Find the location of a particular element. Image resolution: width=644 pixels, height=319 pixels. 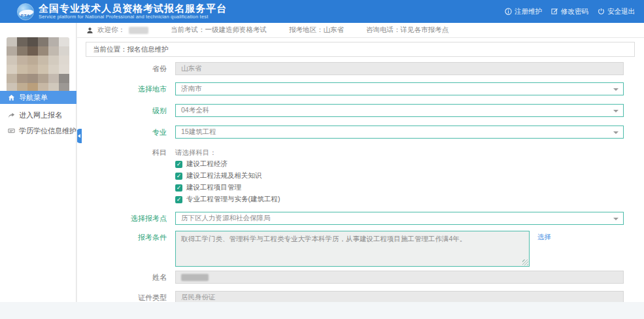

sidebar-nav-menu-header: 导航菜单 is located at coordinates (38, 97).